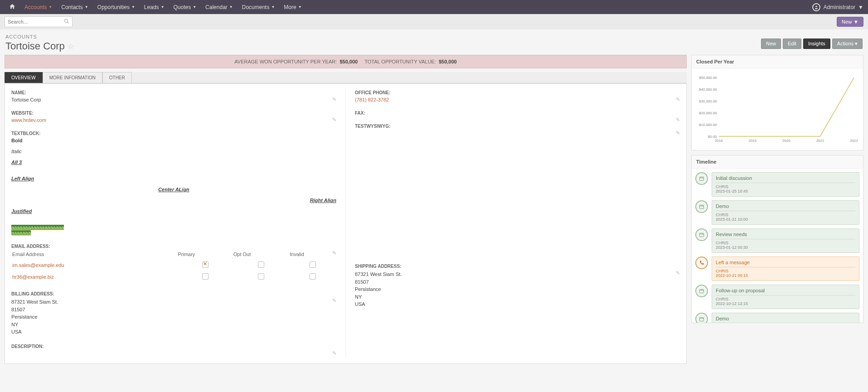 The image size is (868, 392). What do you see at coordinates (154, 7) in the screenshot?
I see `nav-leads: Leads ▼` at bounding box center [154, 7].